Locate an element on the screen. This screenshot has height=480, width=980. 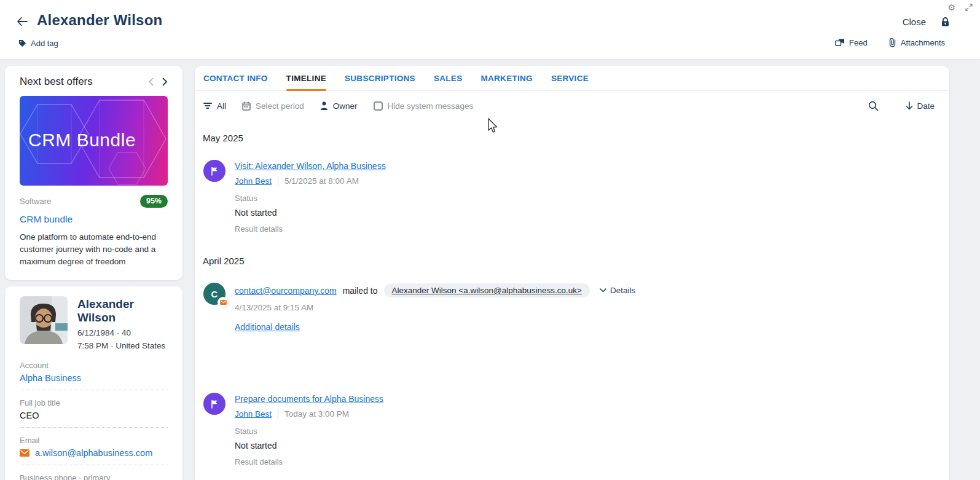
owner-filter-button: Owner is located at coordinates (339, 106).